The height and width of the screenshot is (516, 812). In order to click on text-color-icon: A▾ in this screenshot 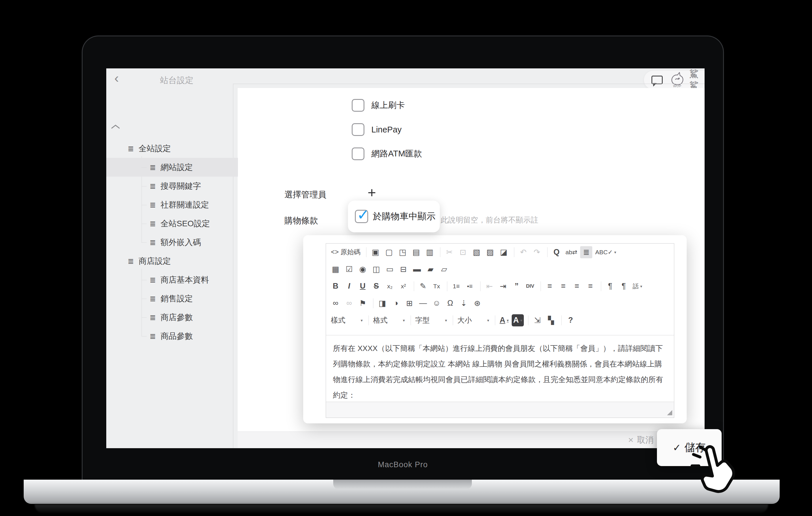, I will do `click(504, 320)`.